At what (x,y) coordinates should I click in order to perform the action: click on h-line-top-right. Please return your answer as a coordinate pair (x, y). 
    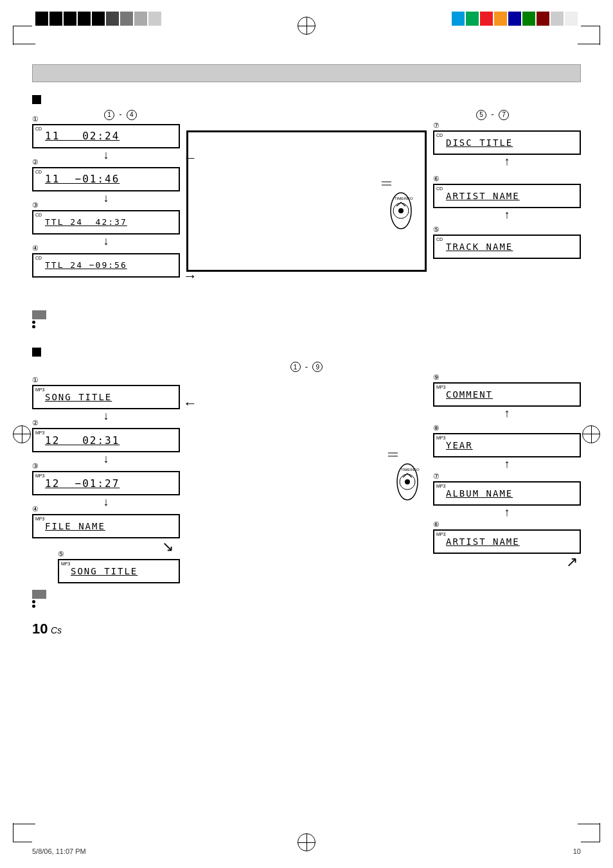
    Looking at the image, I should click on (589, 44).